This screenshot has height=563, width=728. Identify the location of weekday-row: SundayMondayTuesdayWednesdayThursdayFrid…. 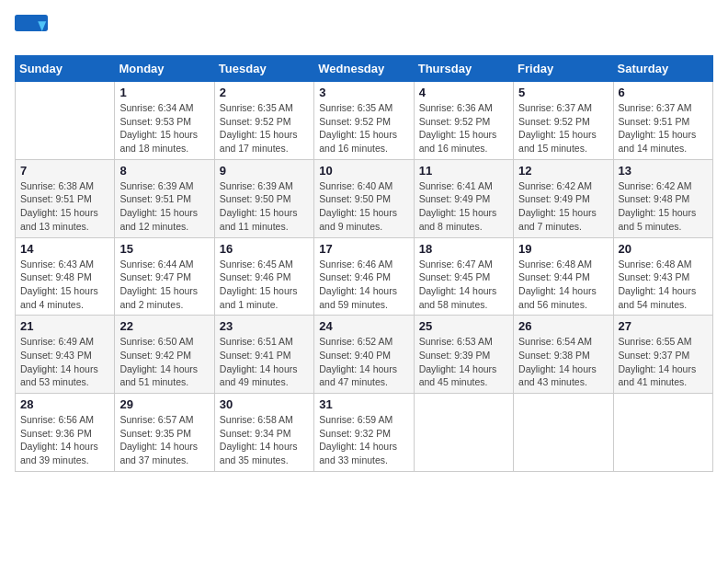
(364, 69).